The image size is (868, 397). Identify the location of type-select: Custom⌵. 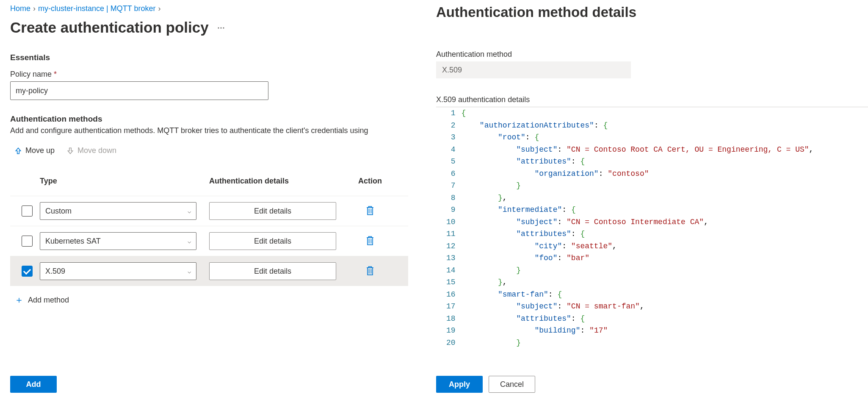
(118, 211).